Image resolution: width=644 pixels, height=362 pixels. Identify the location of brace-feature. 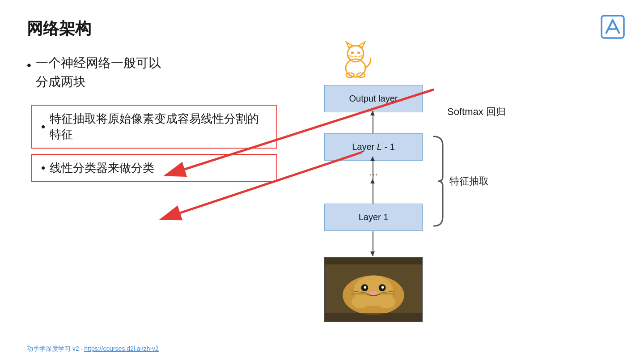
(438, 182).